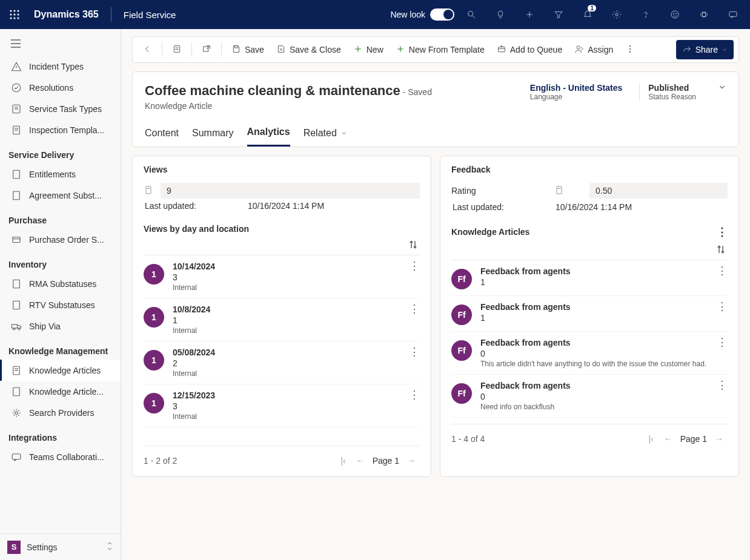 The image size is (750, 560). I want to click on gear-icon, so click(16, 413).